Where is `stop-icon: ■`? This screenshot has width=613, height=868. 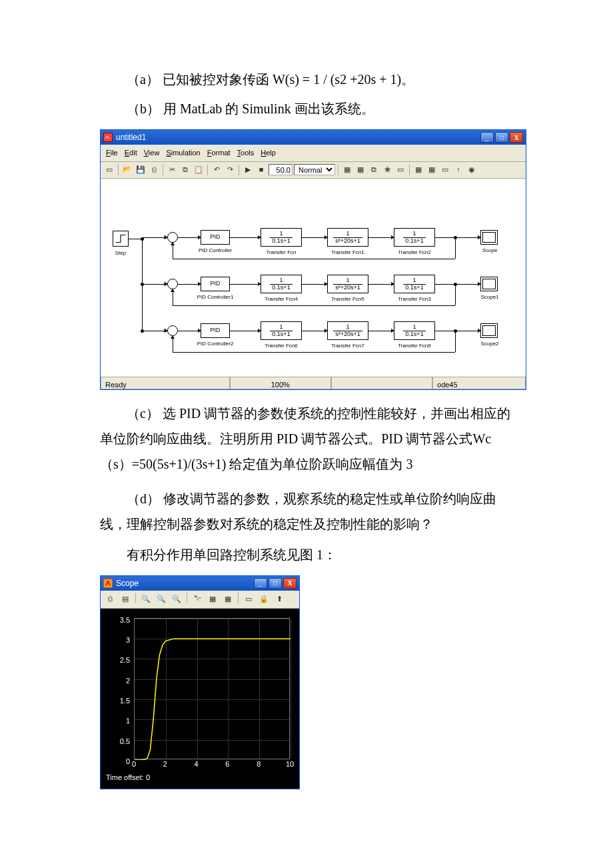
stop-icon: ■ is located at coordinates (261, 170).